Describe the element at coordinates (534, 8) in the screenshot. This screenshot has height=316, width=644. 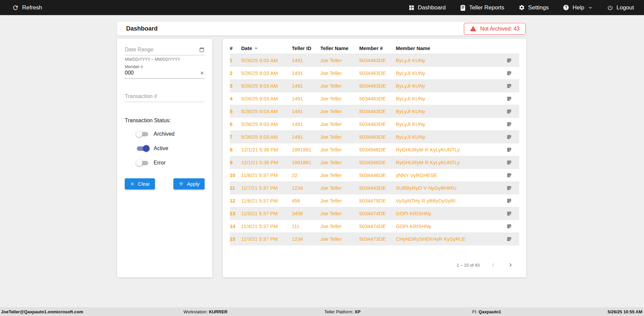
I see `nav-settings: Settings` at that location.